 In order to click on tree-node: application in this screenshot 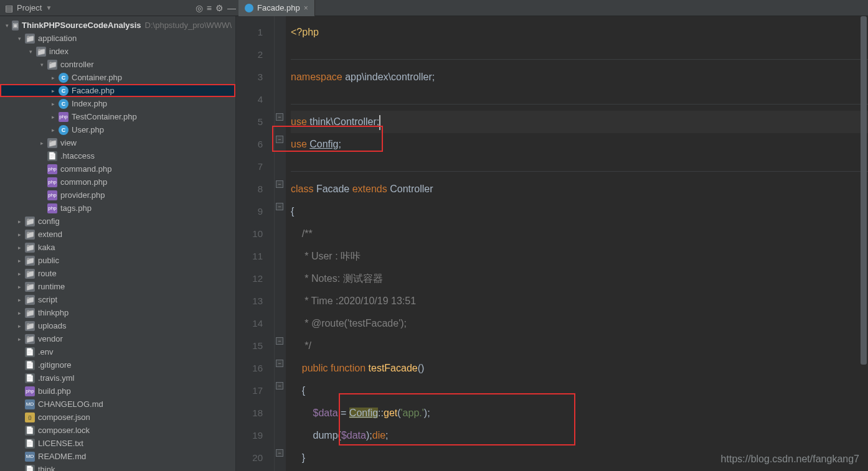, I will do `click(118, 39)`.